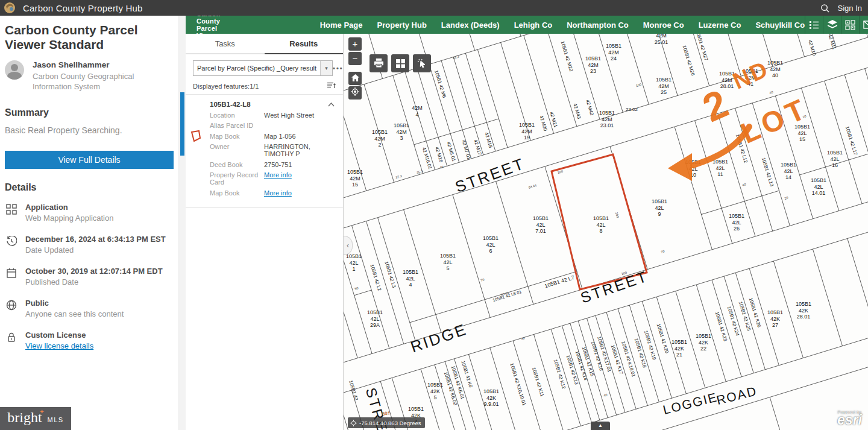 The height and width of the screenshot is (430, 868). What do you see at coordinates (850, 417) in the screenshot?
I see `esri-logo: Powered by esri` at bounding box center [850, 417].